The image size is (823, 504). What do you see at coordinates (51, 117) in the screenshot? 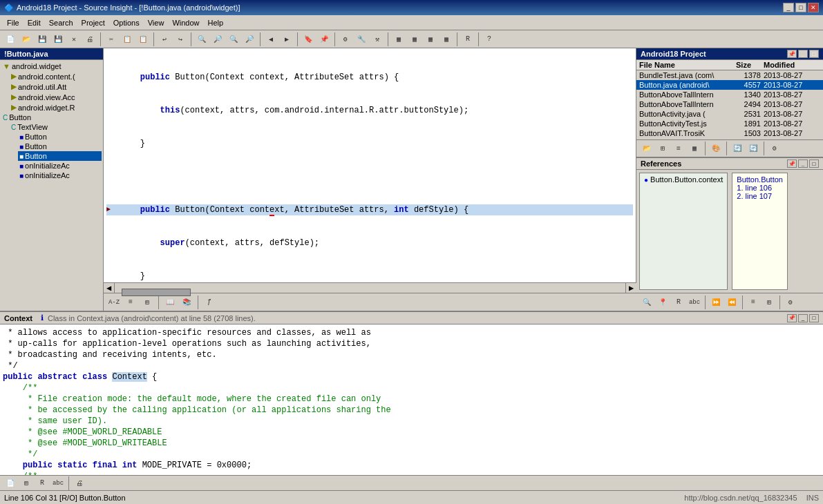
I see `tree-item-button-class: C Button` at bounding box center [51, 117].